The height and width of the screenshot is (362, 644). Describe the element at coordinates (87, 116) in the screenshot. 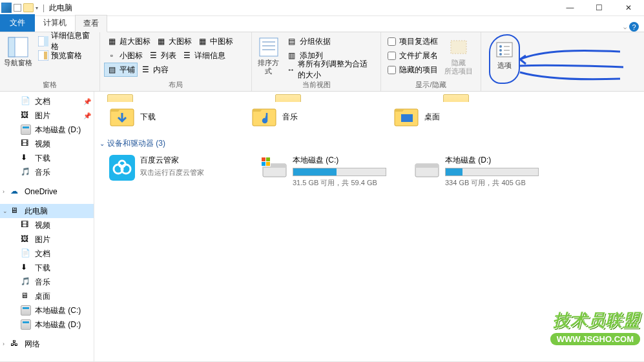

I see `pin-icon: 📌` at that location.